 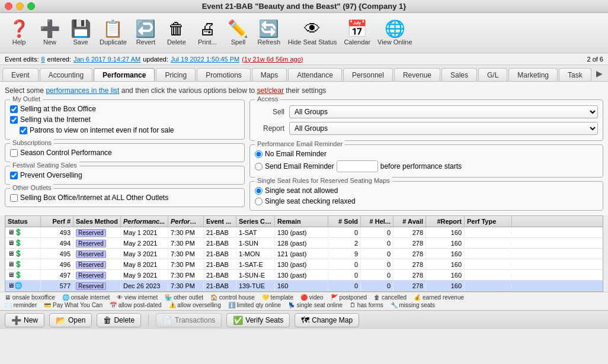 I want to click on help-button: ❓ Help, so click(x=19, y=33).